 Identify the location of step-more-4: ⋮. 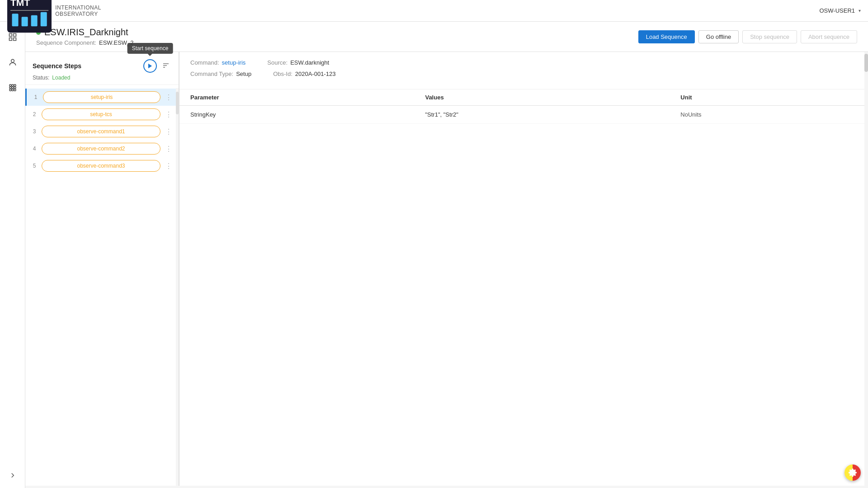
(169, 149).